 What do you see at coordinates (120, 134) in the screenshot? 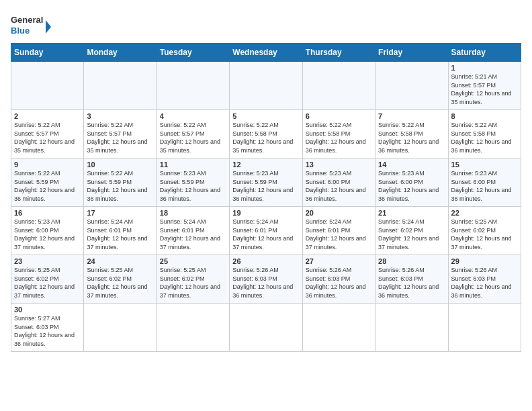
I see `calendar-day-cell: 3Sunrise: 5:22 AM Sunset: 5:57 PM Daylig…` at bounding box center [120, 134].